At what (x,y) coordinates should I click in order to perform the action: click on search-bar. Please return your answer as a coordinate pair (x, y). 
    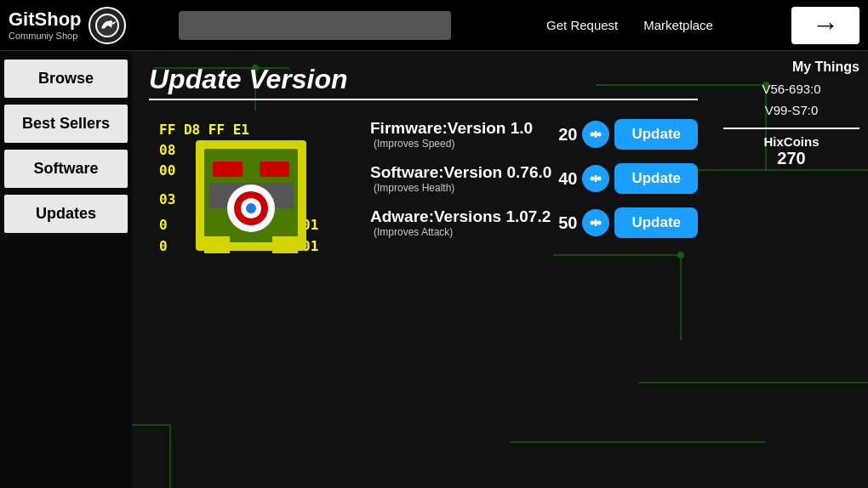
    Looking at the image, I should click on (315, 26).